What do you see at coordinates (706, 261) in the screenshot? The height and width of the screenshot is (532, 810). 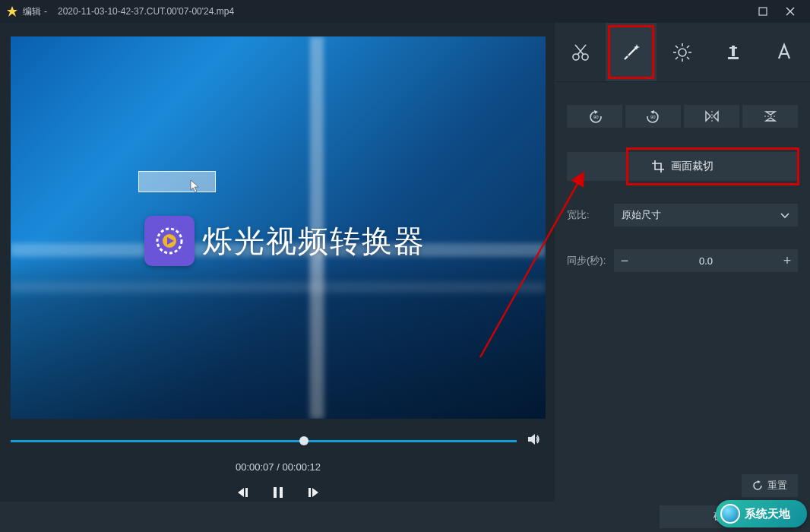 I see `sync-value: 0.0` at bounding box center [706, 261].